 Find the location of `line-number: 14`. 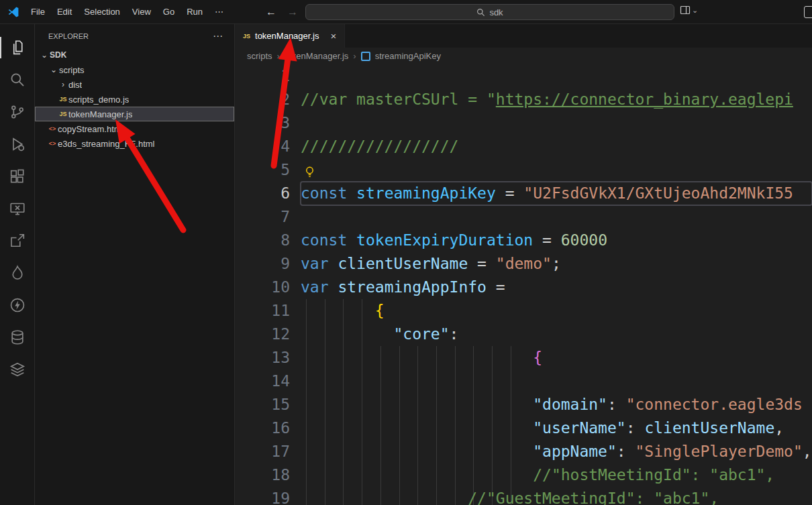

line-number: 14 is located at coordinates (268, 381).